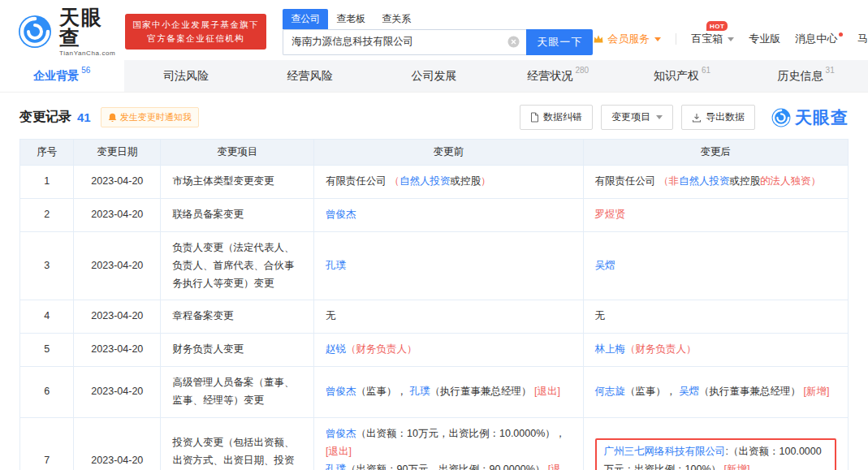 The image size is (868, 470). I want to click on cell-after: 有限责任公司 （非自然人投资或控股的法人独资）, so click(715, 182).